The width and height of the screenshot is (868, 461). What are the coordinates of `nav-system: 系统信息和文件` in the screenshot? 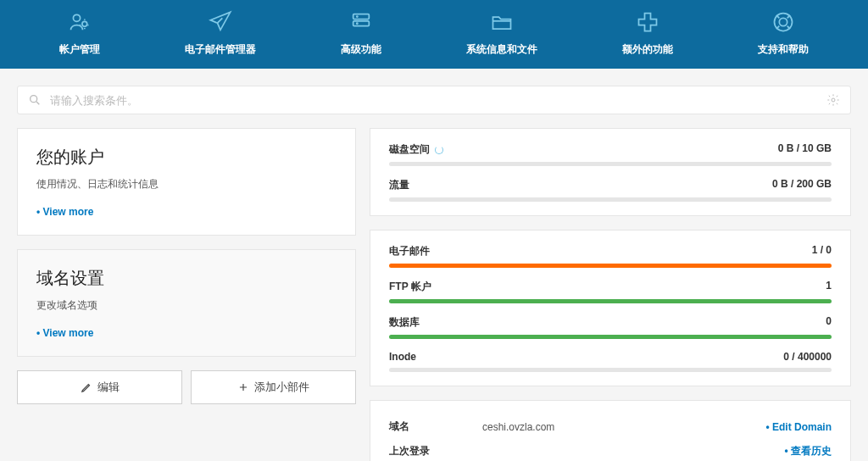 It's located at (502, 32).